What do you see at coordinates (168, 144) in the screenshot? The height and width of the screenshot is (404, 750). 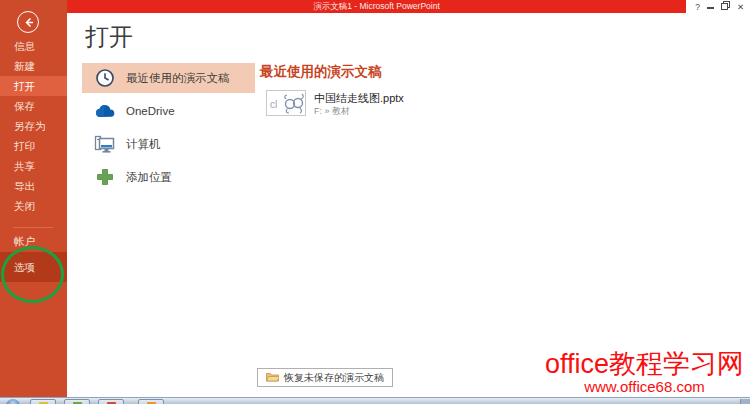 I see `place-computer: 计算机` at bounding box center [168, 144].